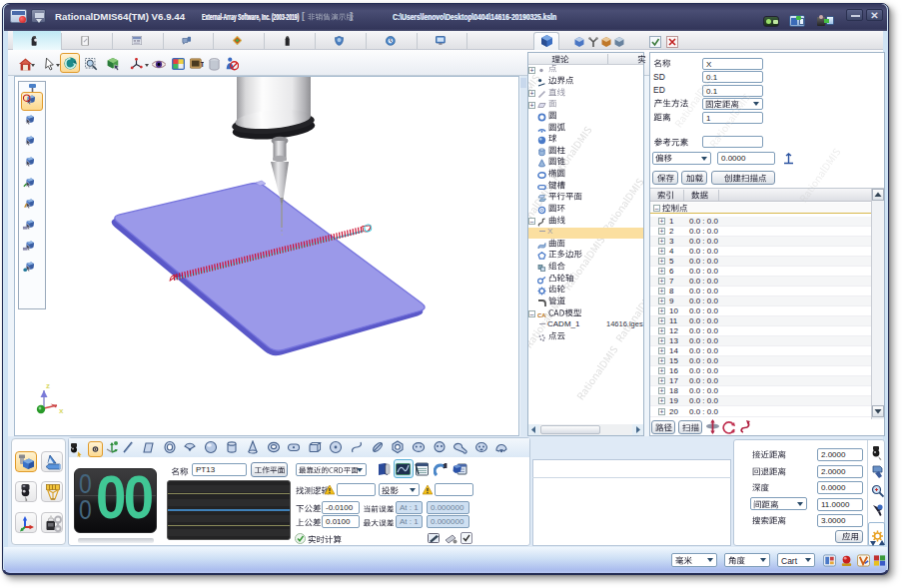 The width and height of the screenshot is (905, 588). I want to click on svg-text: T, so click(202, 64).